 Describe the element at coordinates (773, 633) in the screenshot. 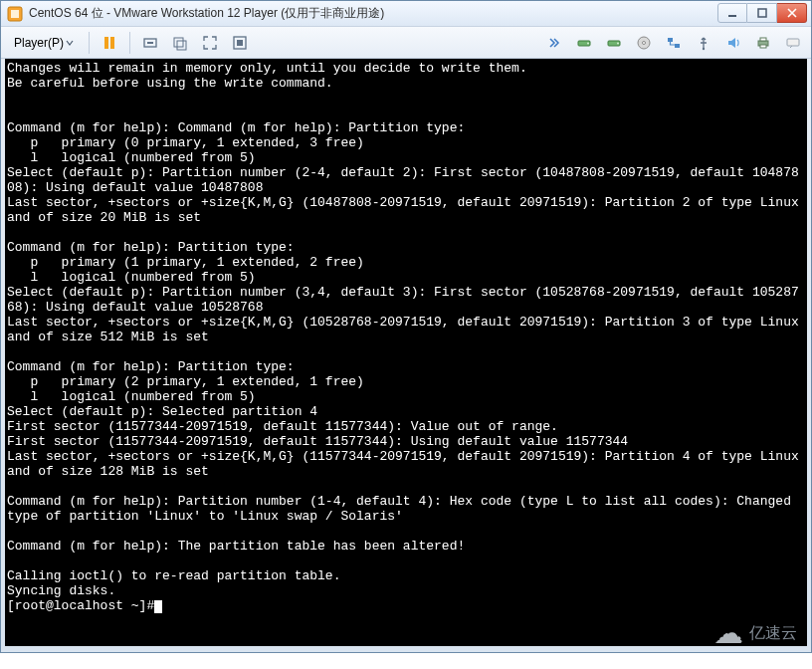

I see `watermark-text: 亿速云` at that location.